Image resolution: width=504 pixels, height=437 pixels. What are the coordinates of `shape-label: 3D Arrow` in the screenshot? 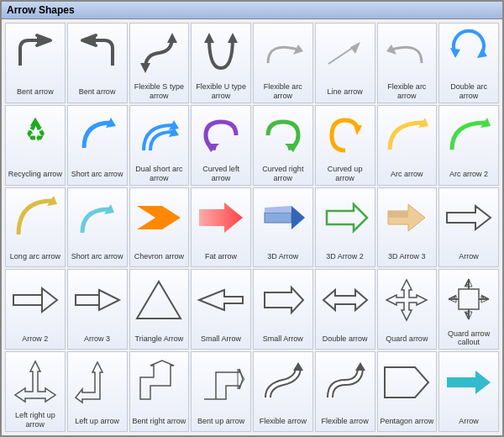 It's located at (282, 256).